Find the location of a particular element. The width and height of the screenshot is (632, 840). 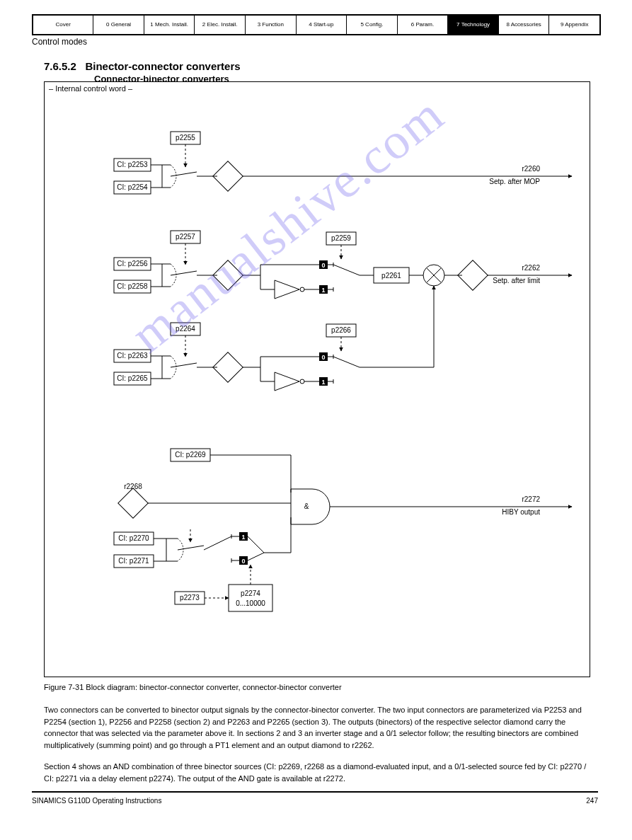

label-srcb-4: CI: p2271 is located at coordinates (134, 560).